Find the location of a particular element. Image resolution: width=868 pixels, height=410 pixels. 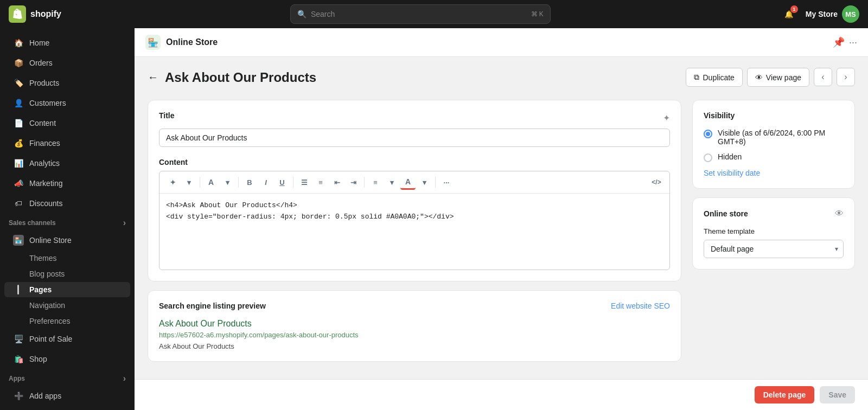

page-actions: ⧉ Duplicate 👁 View page ‹ › is located at coordinates (770, 77).